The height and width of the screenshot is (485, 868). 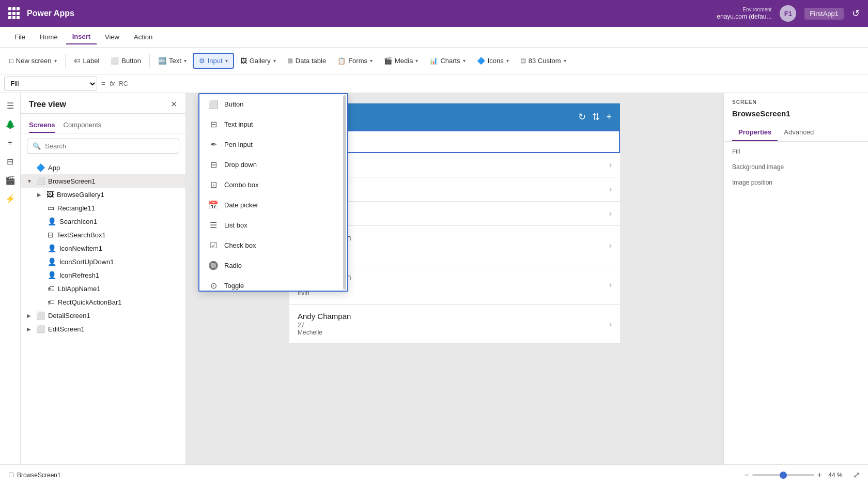 I want to click on detailscreen-icon: ⬜, so click(x=40, y=315).